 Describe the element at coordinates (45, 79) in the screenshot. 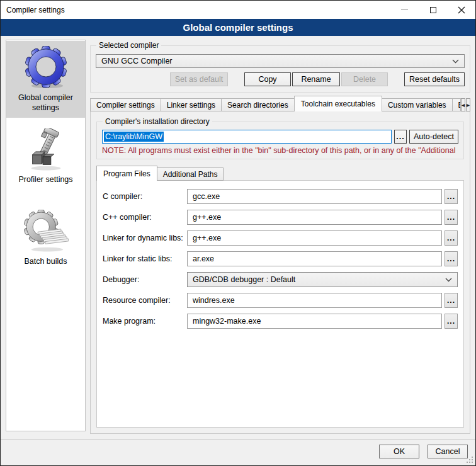

I see `sidebar-item-global-compiler-settings: Global compiler settings` at that location.